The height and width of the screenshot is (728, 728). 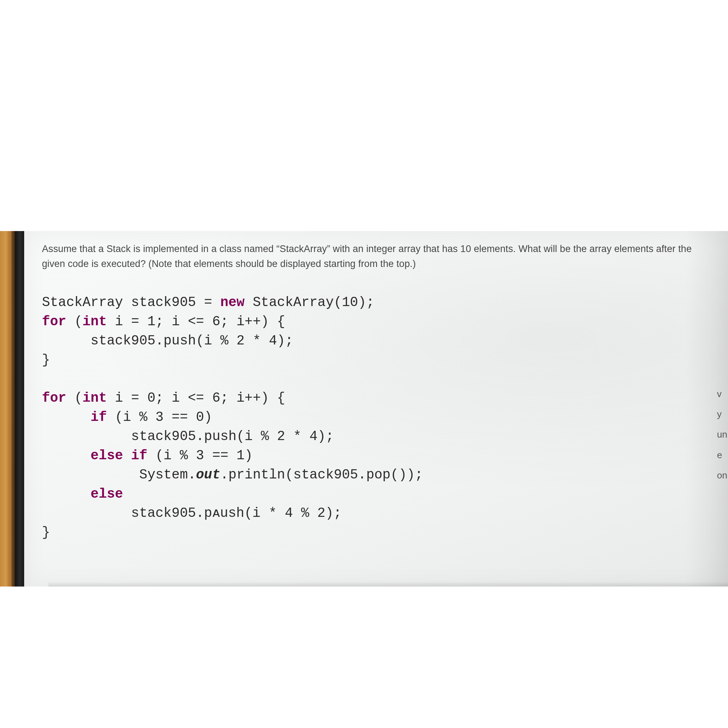 What do you see at coordinates (723, 476) in the screenshot?
I see `edge-fragment: on` at bounding box center [723, 476].